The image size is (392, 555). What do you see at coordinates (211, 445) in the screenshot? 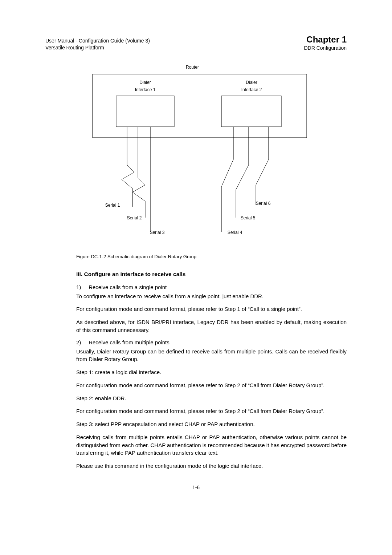
I see `paragraph: Receiving calls from multiple points ent…` at bounding box center [211, 445].